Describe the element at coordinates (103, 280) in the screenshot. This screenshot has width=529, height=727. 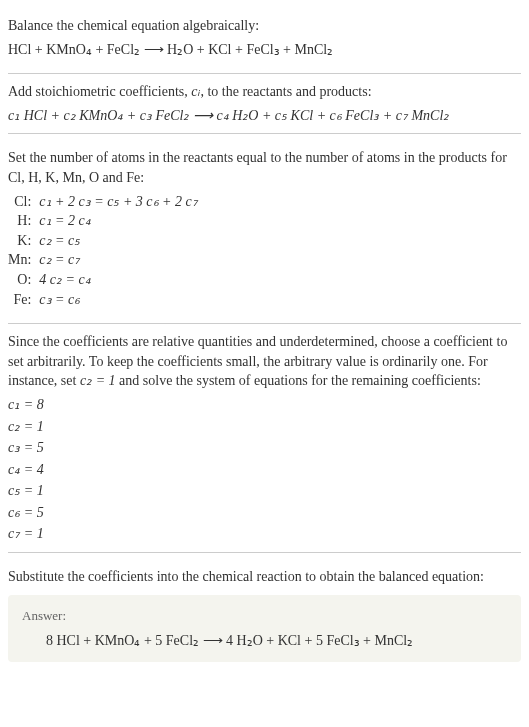
I see `table-row: O: 4 c₂ = c₄` at that location.